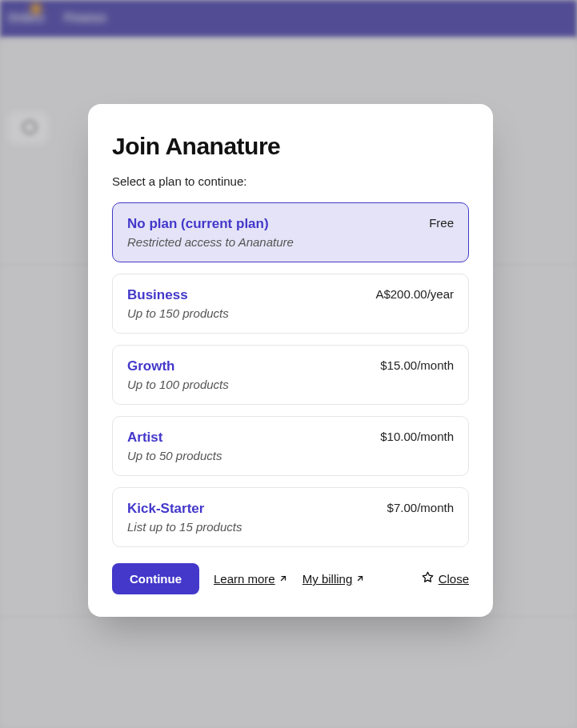 The width and height of the screenshot is (577, 728). Describe the element at coordinates (442, 222) in the screenshot. I see `plan-price: Free` at that location.